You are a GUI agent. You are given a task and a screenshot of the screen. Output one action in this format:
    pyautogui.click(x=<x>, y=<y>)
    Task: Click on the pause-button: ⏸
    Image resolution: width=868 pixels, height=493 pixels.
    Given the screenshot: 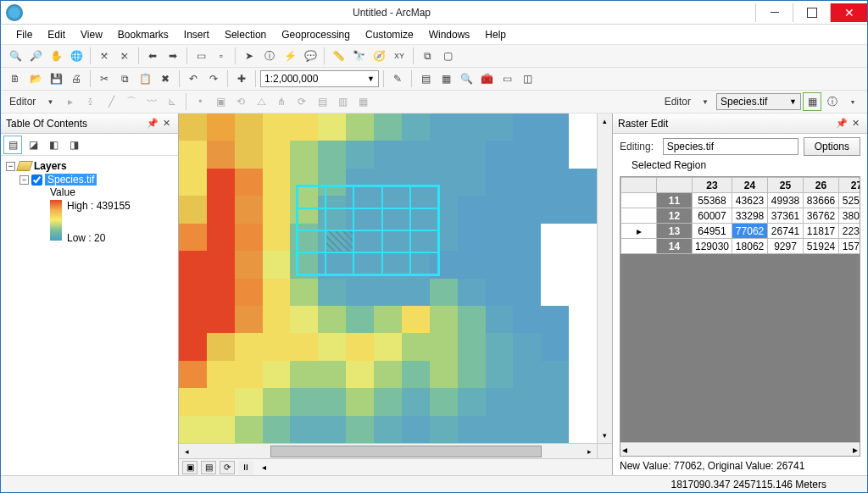 What is the action you would take?
    pyautogui.click(x=246, y=468)
    